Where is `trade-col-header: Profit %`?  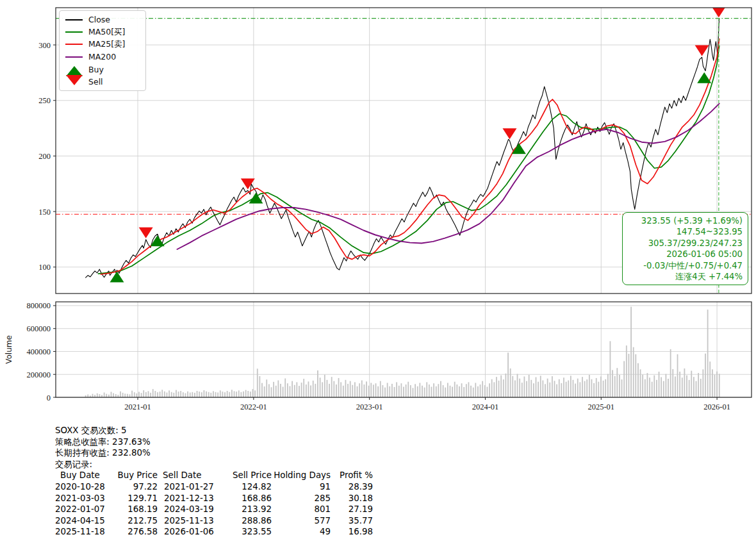 trade-col-header: Profit % is located at coordinates (352, 476).